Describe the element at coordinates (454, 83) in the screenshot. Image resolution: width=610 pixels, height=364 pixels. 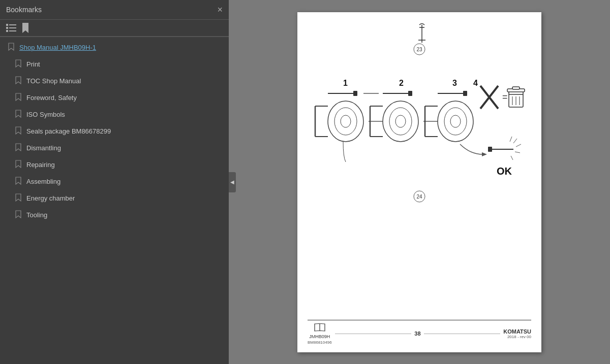
I see `svg-text: 3` at that location.